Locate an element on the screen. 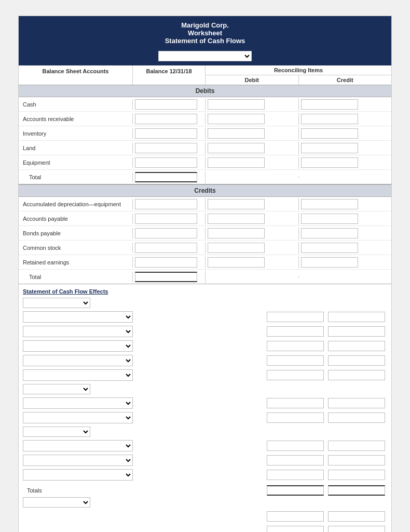 Image resolution: width=410 pixels, height=532 pixels. ap-balance-field is located at coordinates (166, 219).